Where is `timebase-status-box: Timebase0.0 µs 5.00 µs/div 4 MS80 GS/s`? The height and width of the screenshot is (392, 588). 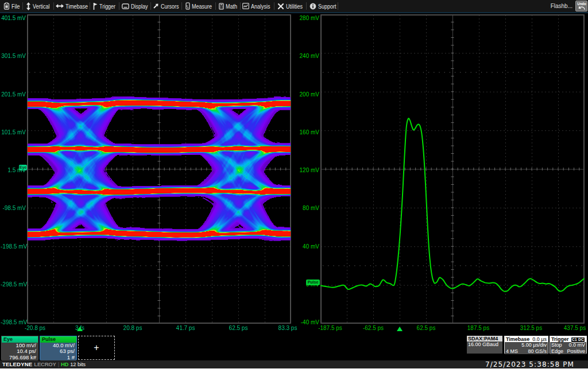 timebase-status-box: Timebase0.0 µs 5.00 µs/div 4 MS80 GS/s is located at coordinates (526, 344).